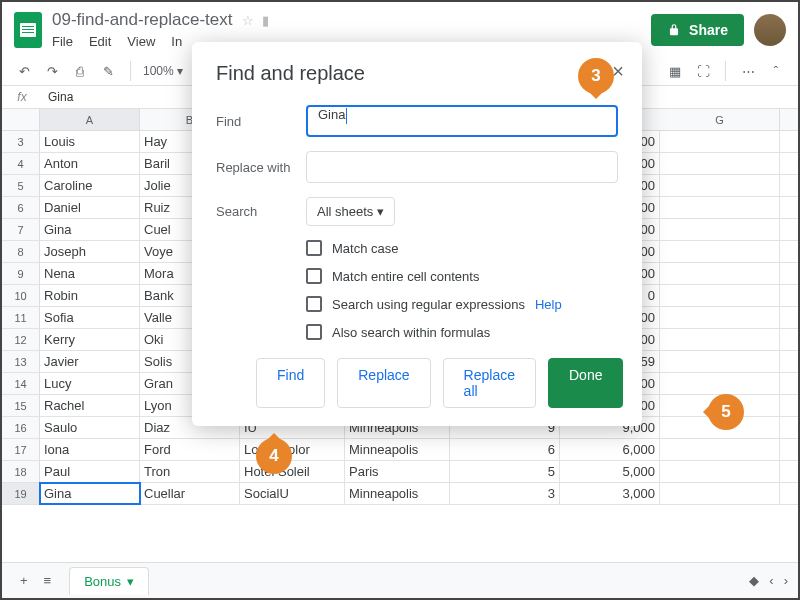  Describe the element at coordinates (548, 304) in the screenshot. I see `regex-help-link: Help` at that location.